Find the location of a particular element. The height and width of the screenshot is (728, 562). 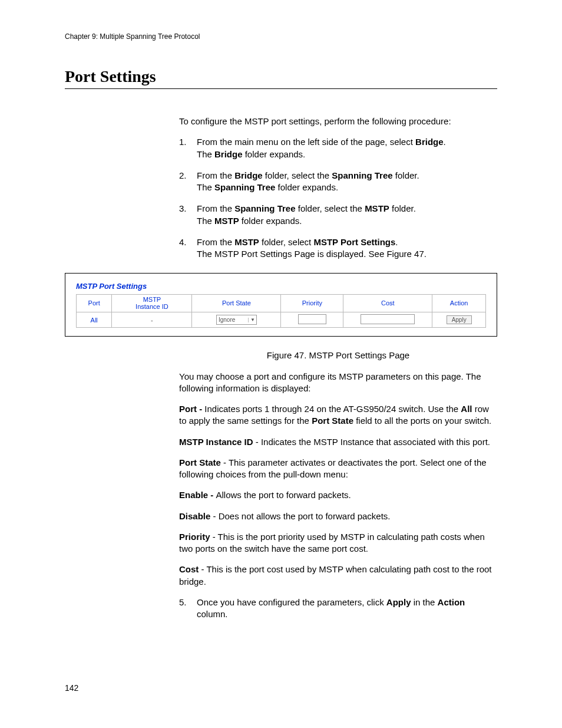

body-paragraph: Priority - This is the port priority use… is located at coordinates (338, 543).